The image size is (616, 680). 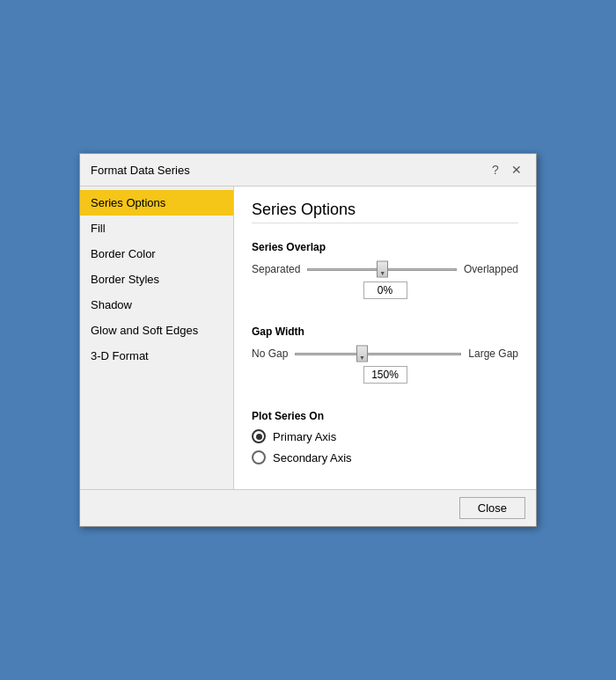 What do you see at coordinates (385, 290) in the screenshot?
I see `series-overlap-value: 0%` at bounding box center [385, 290].